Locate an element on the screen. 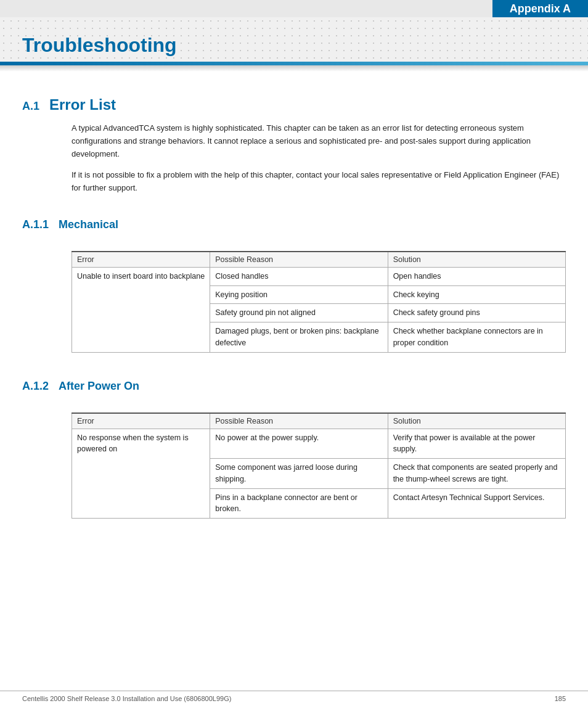 Image resolution: width=588 pixels, height=706 pixels. section-a11-header: A.1.1 Mechanical is located at coordinates (294, 222).